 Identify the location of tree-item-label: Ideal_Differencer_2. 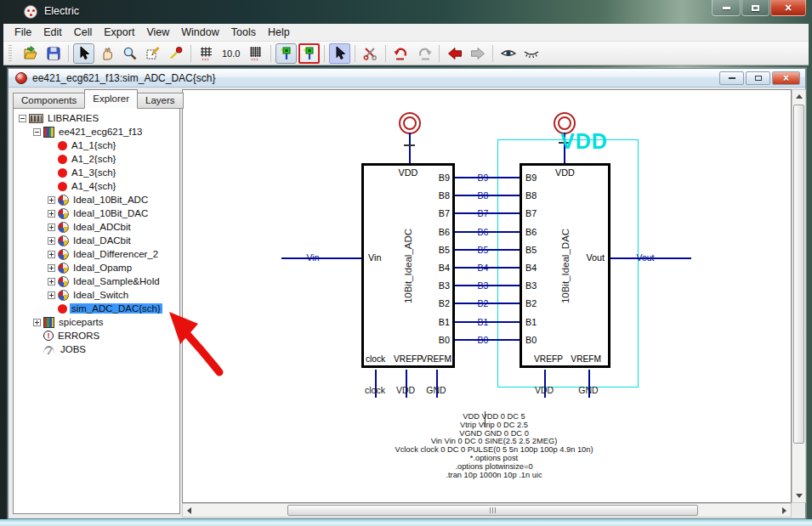
(116, 254).